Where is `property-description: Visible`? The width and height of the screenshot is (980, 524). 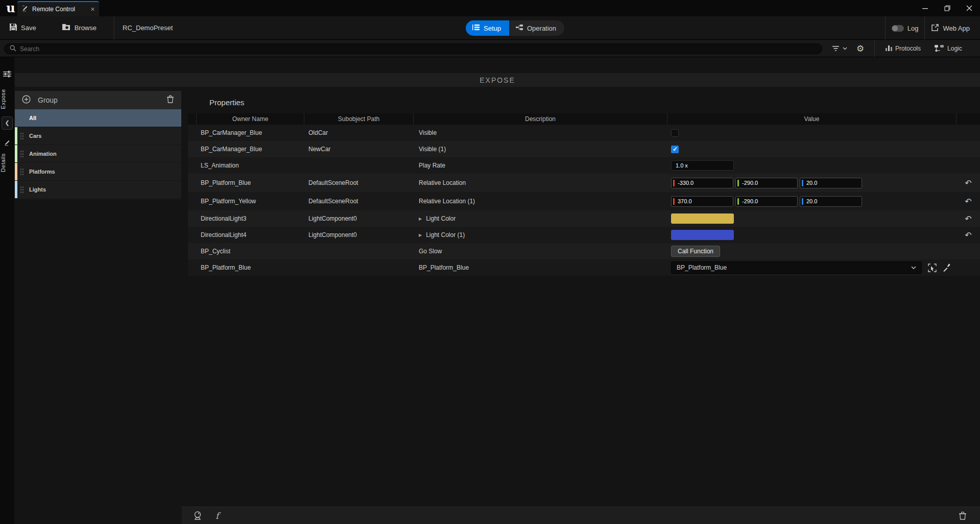 property-description: Visible is located at coordinates (428, 133).